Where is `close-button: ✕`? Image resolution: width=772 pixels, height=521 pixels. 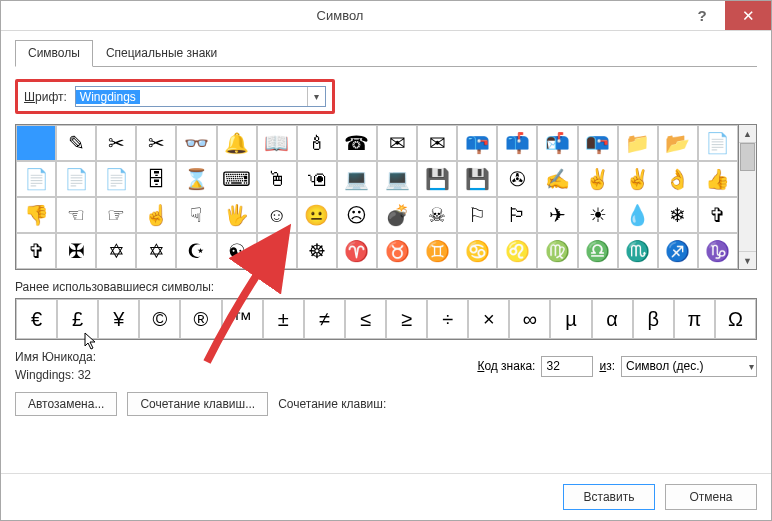
close-button: ✕ is located at coordinates (748, 16).